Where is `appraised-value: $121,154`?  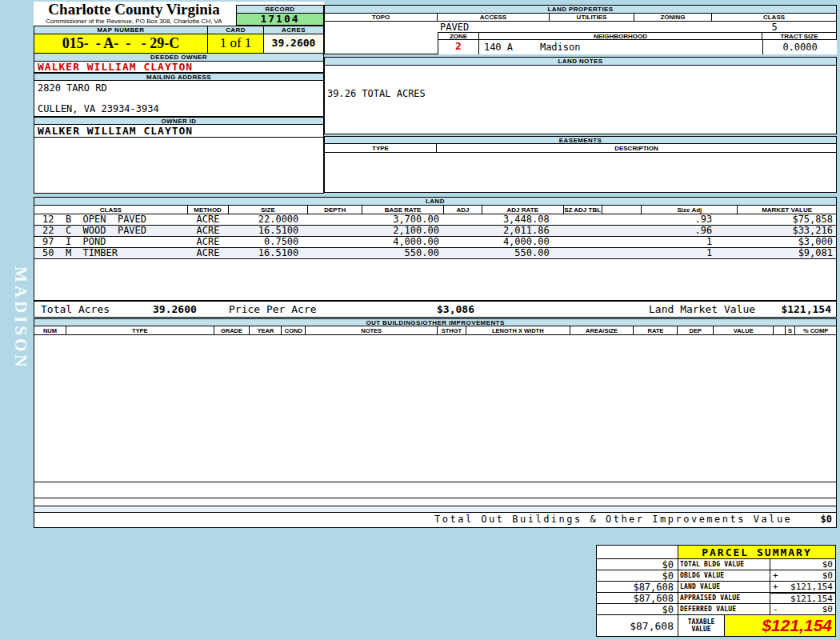
appraised-value: $121,154 is located at coordinates (811, 598).